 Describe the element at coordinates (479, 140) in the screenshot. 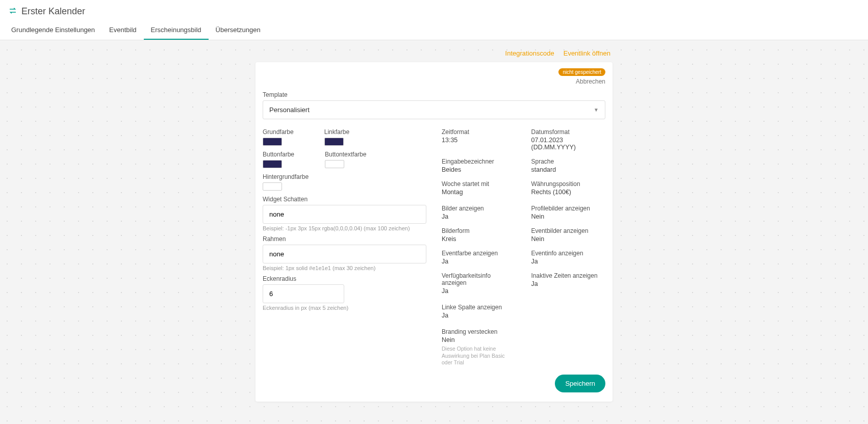

I see `setting-value: 13:35` at that location.